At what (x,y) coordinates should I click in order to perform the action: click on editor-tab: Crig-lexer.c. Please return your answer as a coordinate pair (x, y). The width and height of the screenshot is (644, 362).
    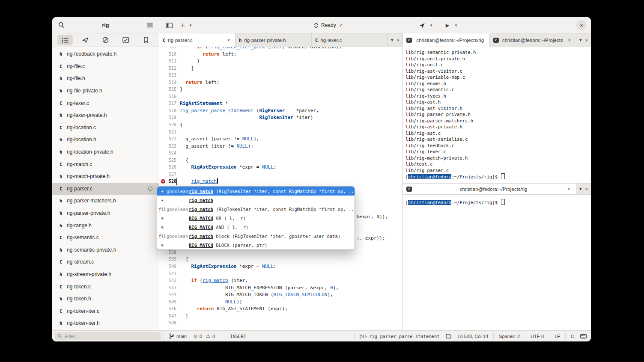
    Looking at the image, I should click on (350, 40).